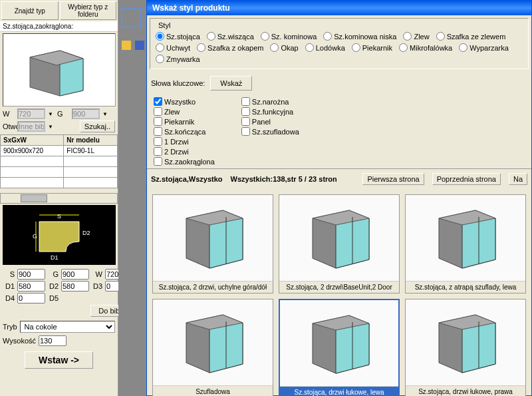 This screenshot has height=396, width=532. I want to click on style-radio-2: Sz. kominowa, so click(289, 36).